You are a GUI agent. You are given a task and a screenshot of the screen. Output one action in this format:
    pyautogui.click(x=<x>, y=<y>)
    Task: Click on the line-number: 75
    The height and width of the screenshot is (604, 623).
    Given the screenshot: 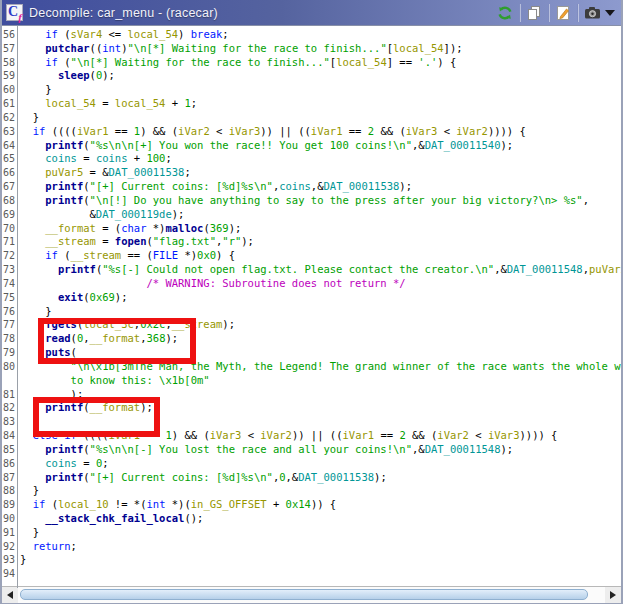 What is the action you would take?
    pyautogui.click(x=10, y=298)
    